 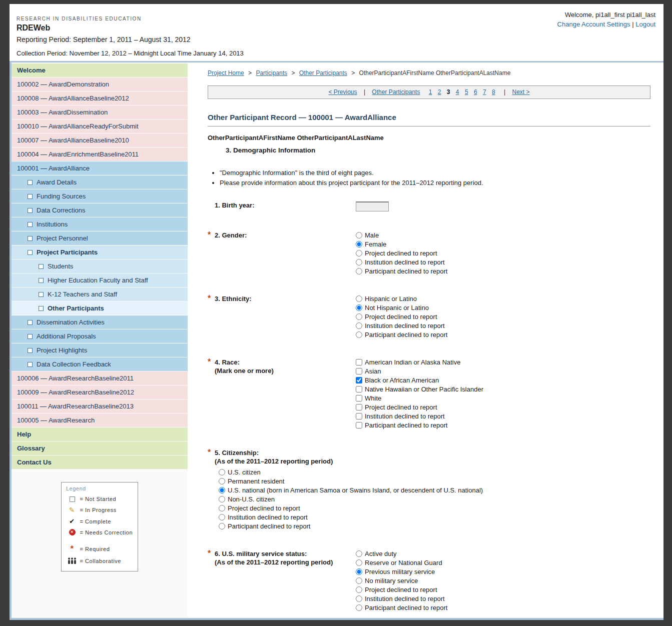 I want to click on sidebar-item-k12-teachers-staff: K-12 Teachers and Staff, so click(x=100, y=294).